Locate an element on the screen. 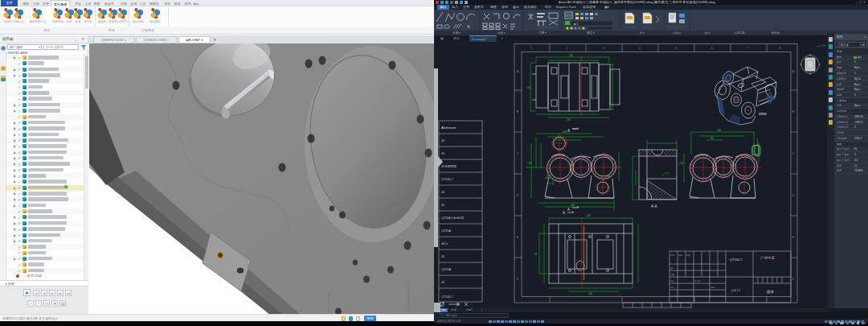  svg-text: ⌀62 is located at coordinates (608, 176).